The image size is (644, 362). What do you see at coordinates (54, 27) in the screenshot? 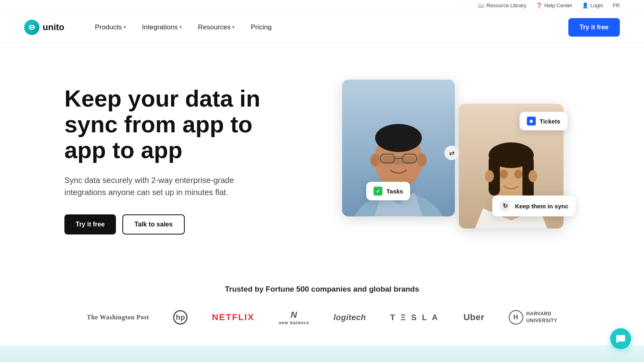
I see `logo-text: unito` at bounding box center [54, 27].